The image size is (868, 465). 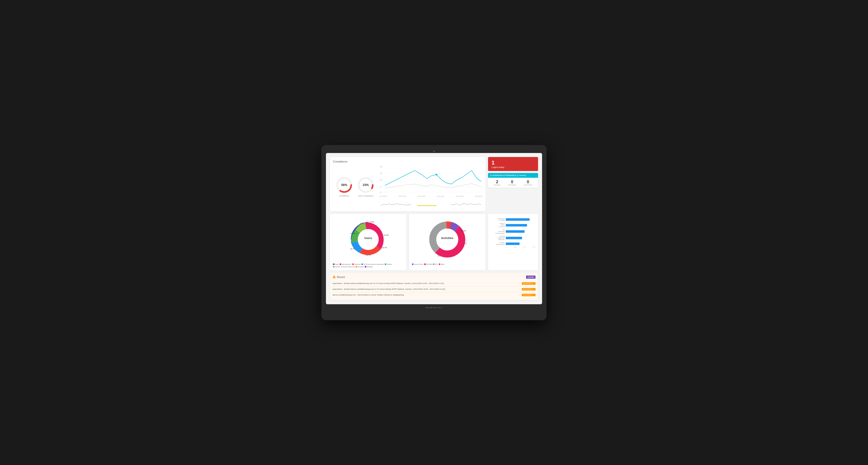 What do you see at coordinates (513, 184) in the screenshot?
I see `stats-card: 1 Logins today CLASSROOM ATTENDANCE (1 m…` at bounding box center [513, 184].